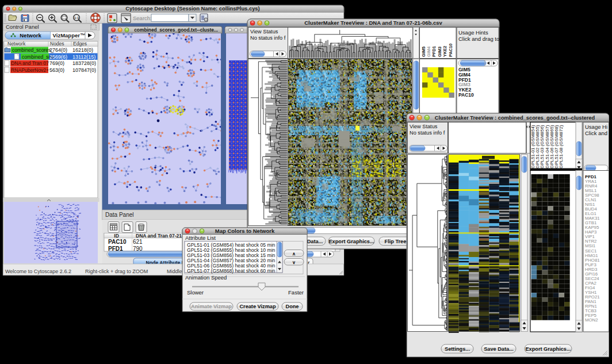  Describe the element at coordinates (38, 271) in the screenshot. I see `svg-text: Welcome to Cytoscape 2.6.2` at that location.